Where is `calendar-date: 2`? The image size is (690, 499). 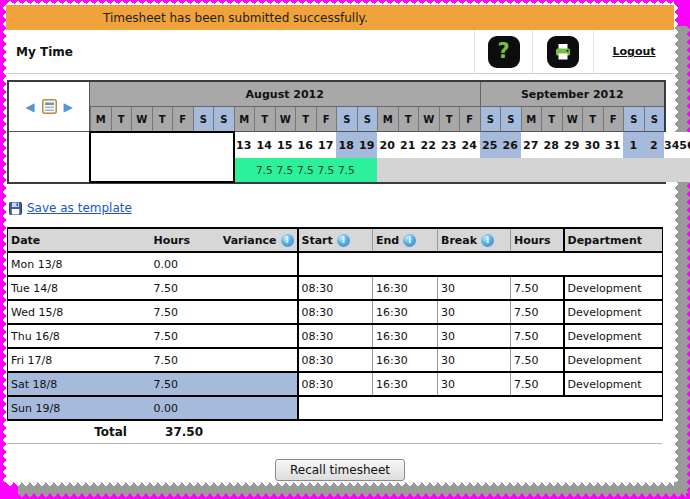 calendar-date: 2 is located at coordinates (654, 145).